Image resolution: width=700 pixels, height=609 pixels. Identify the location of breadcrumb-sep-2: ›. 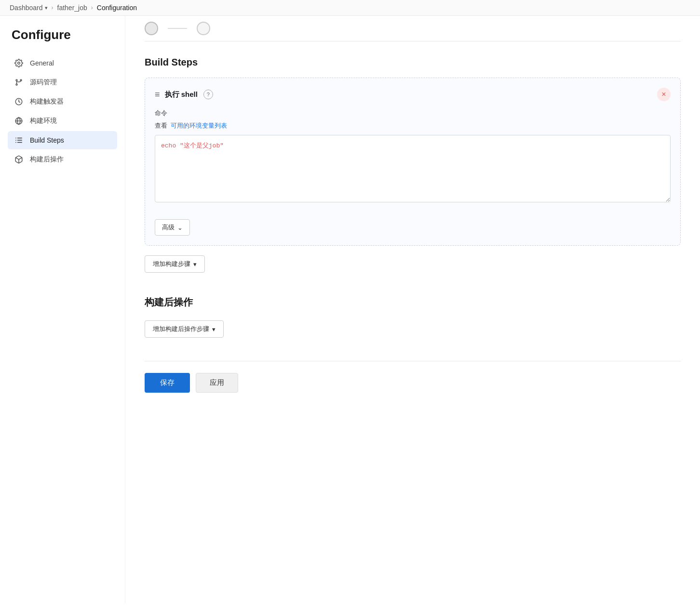
(92, 8).